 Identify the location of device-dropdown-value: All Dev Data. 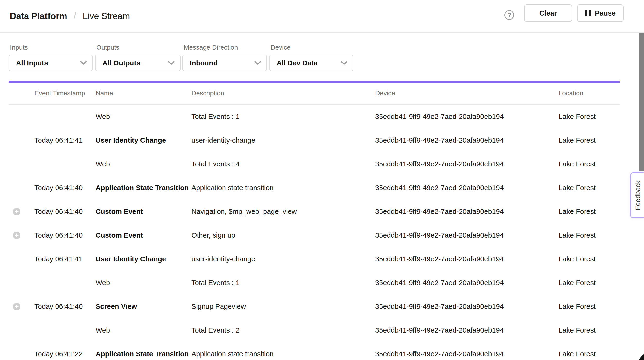
(294, 63).